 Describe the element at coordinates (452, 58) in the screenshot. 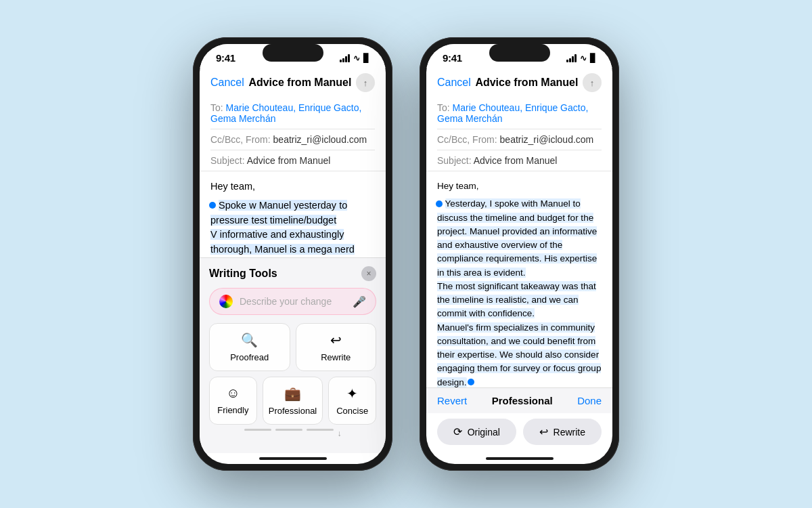

I see `status-time-right: 9:41` at that location.